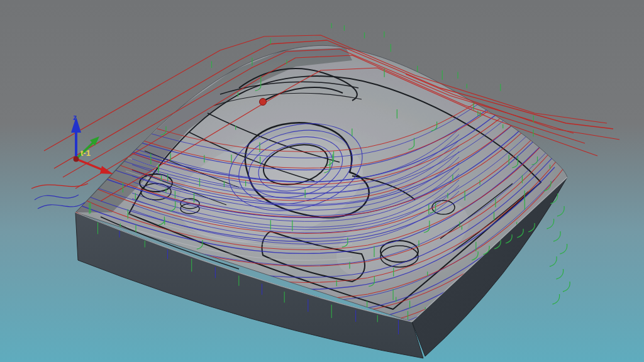  I want to click on coordinate-triad: z t-1, so click(92, 143).